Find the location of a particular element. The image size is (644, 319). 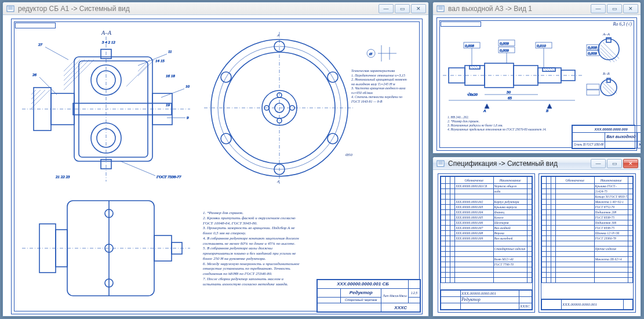

table-row: ГОСТ 7796-70 is located at coordinates (487, 264).